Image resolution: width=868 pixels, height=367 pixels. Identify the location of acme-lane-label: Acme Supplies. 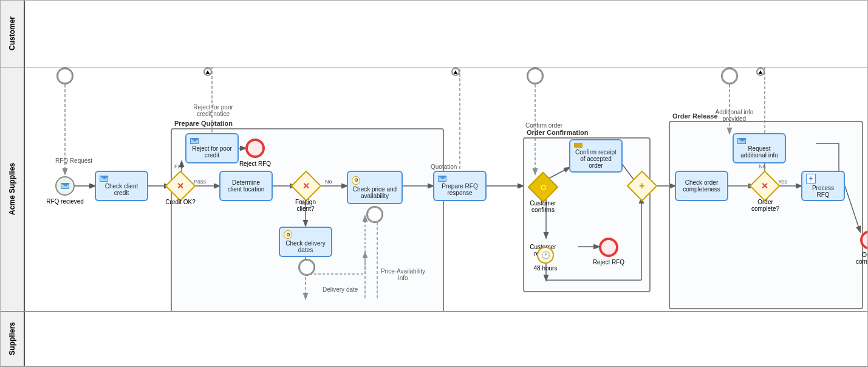
(13, 190).